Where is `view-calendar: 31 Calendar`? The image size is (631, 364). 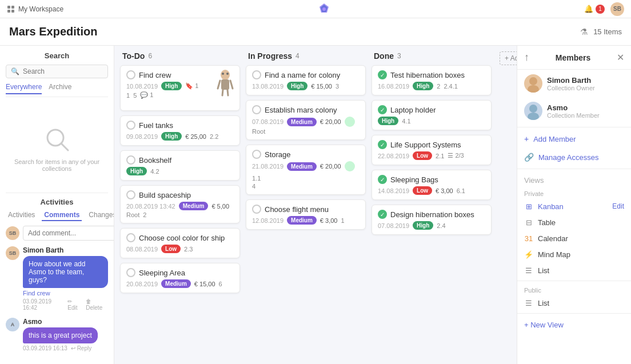 view-calendar: 31 Calendar is located at coordinates (574, 238).